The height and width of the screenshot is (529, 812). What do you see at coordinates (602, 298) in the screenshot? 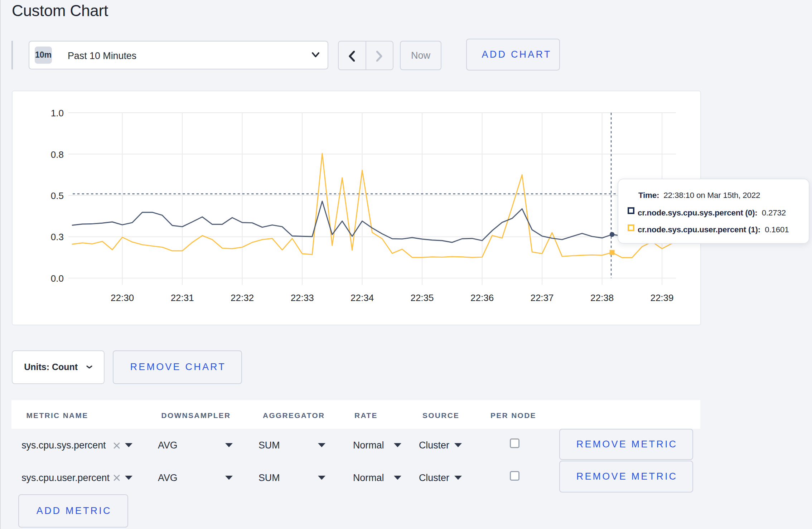
I see `svg-text: 22:38` at bounding box center [602, 298].